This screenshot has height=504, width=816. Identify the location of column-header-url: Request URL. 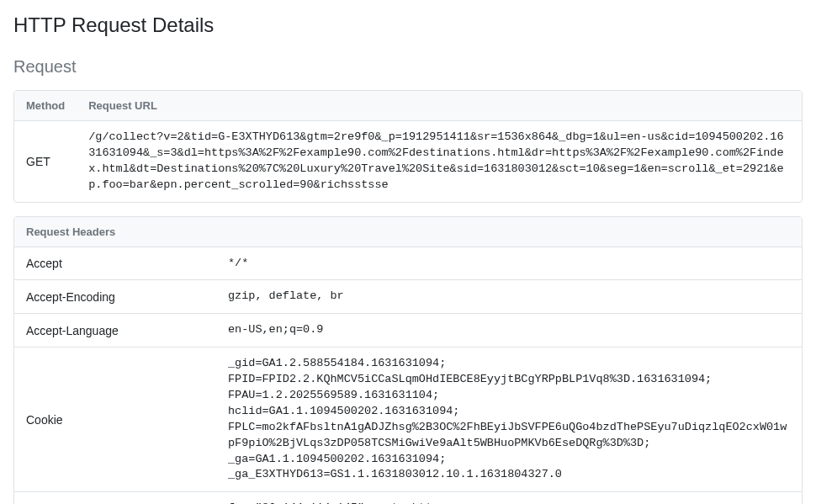
(439, 106).